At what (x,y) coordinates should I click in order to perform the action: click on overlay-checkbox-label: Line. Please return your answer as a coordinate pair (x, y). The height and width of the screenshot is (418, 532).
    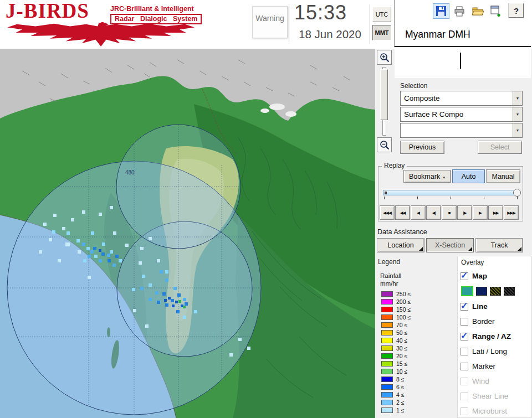
    Looking at the image, I should click on (480, 307).